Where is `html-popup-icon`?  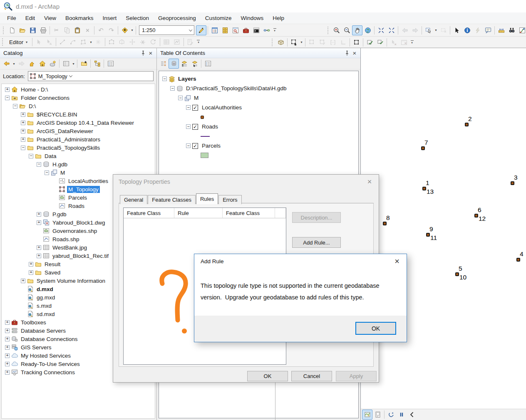 html-popup-icon is located at coordinates (488, 30).